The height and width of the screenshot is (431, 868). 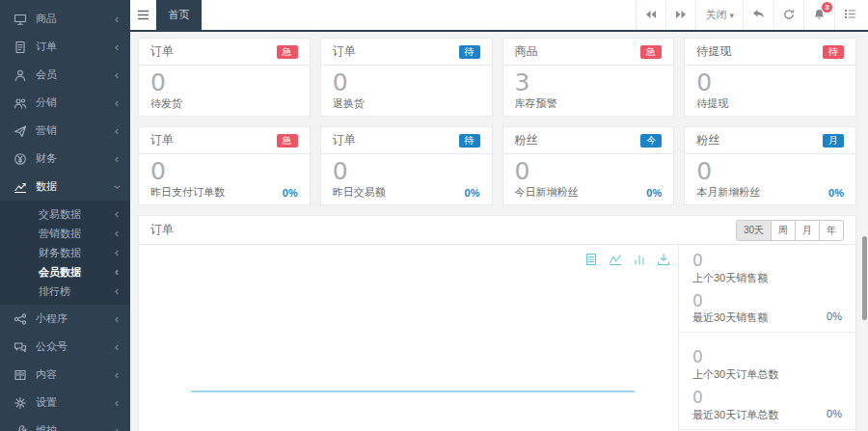 I want to click on chat-icon, so click(x=20, y=347).